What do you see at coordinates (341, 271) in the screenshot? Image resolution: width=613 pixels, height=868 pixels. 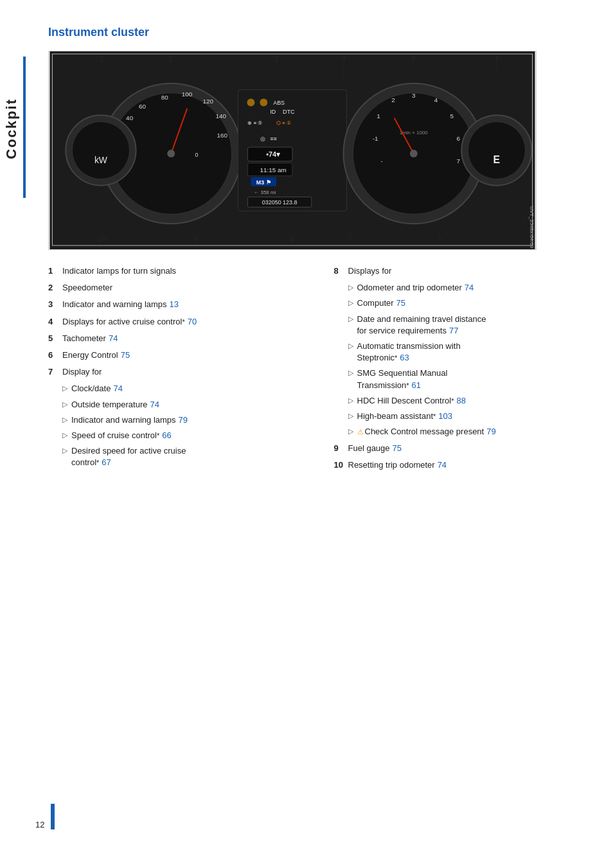 I see `item-number: 8` at bounding box center [341, 271].